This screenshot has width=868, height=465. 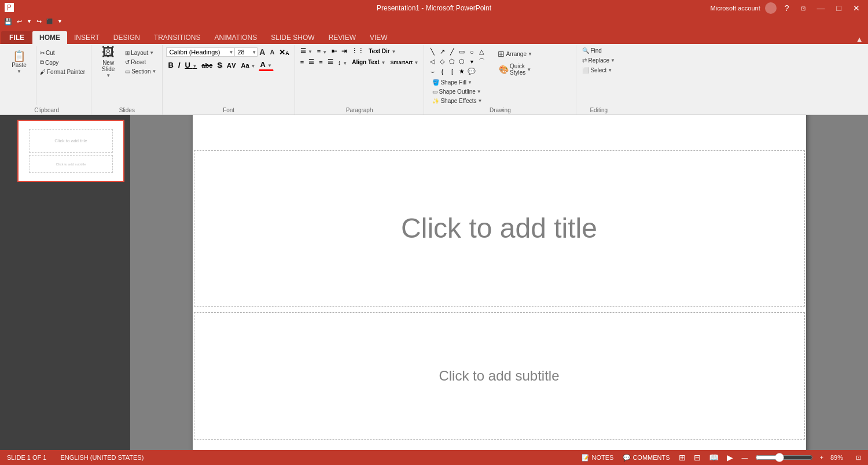 I want to click on shape-hex-icon: ⬡, so click(x=462, y=62).